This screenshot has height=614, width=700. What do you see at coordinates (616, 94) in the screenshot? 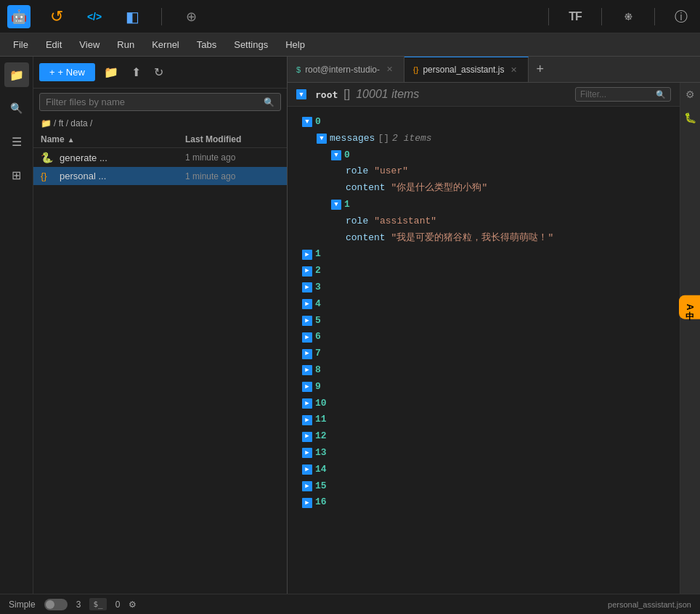
I see `filter-input` at bounding box center [616, 94].